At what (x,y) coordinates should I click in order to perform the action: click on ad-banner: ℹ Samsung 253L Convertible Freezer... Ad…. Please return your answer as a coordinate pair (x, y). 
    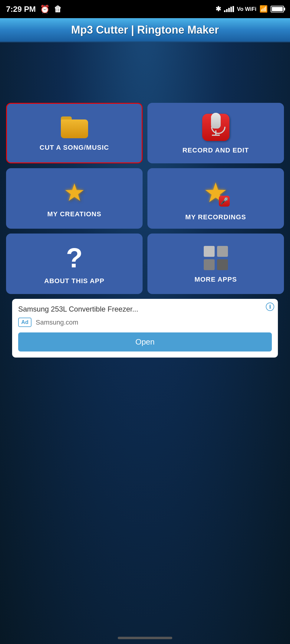
    Looking at the image, I should click on (145, 328).